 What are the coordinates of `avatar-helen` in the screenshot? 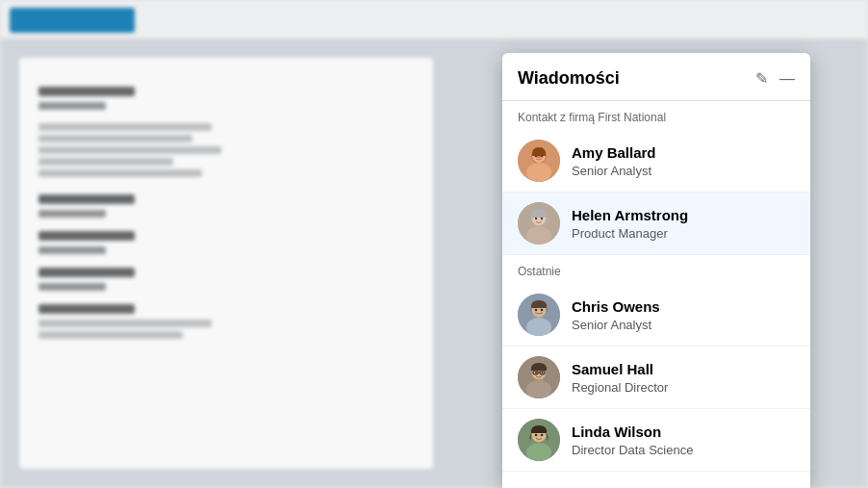 It's located at (539, 223).